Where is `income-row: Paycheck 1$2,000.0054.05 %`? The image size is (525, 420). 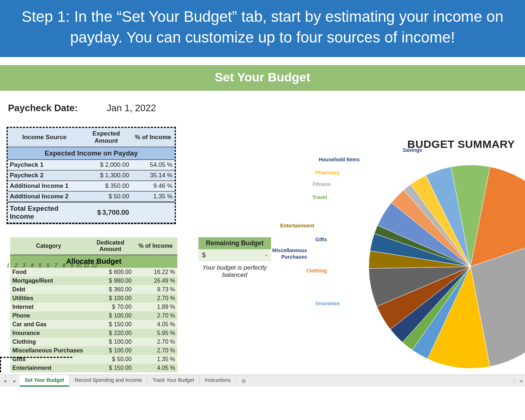
income-row: Paycheck 1$2,000.0054.05 % is located at coordinates (91, 165).